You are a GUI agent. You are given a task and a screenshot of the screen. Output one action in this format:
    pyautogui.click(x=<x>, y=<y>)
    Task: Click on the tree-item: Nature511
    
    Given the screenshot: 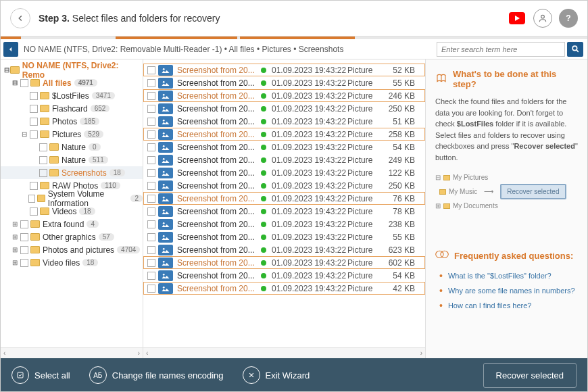 What is the action you would take?
    pyautogui.click(x=72, y=160)
    